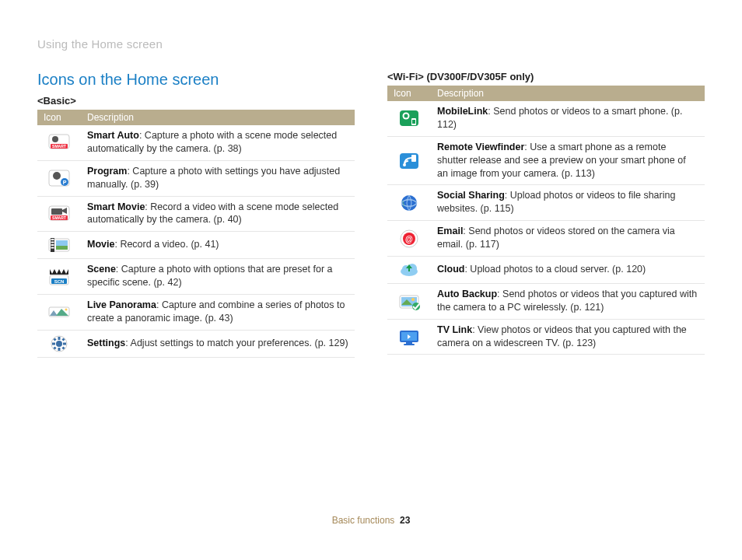  I want to click on table-row: Remote Viewfinder: Use a smart phone as …, so click(546, 160).